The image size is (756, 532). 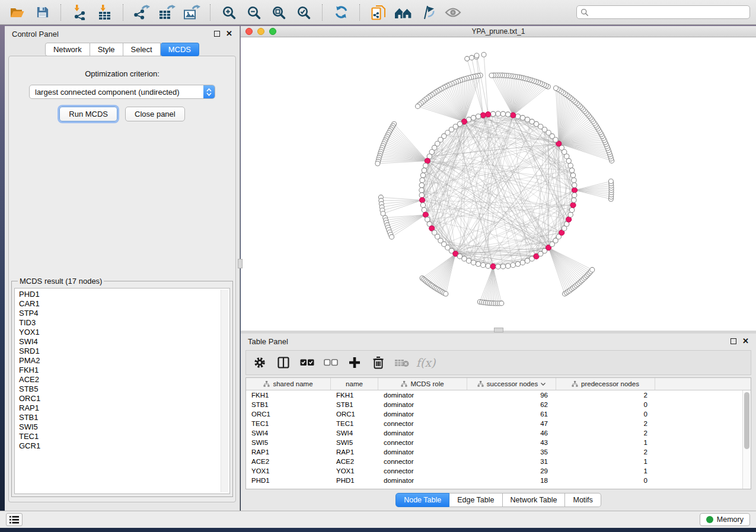 I want to click on table-row: ACE2ACE2connector311, so click(x=495, y=462).